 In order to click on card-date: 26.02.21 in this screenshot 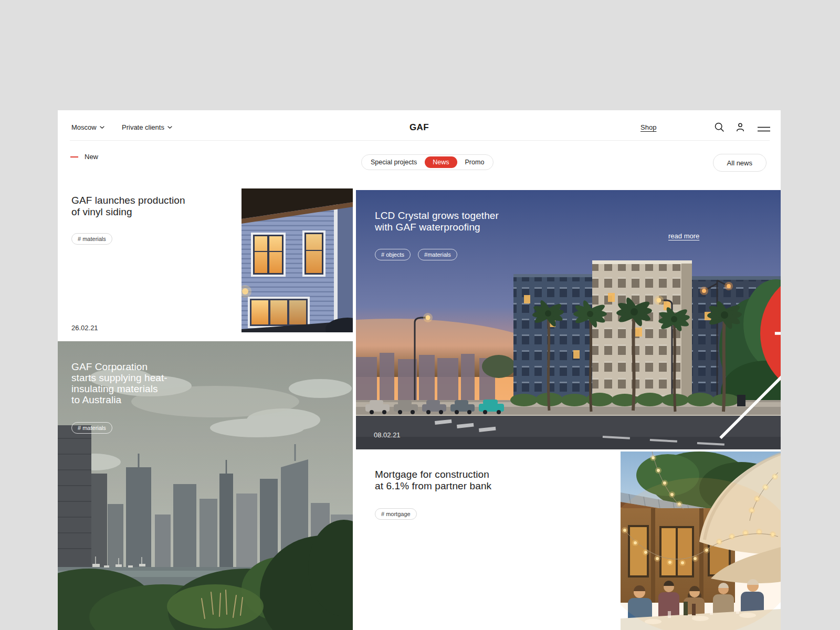, I will do `click(85, 328)`.